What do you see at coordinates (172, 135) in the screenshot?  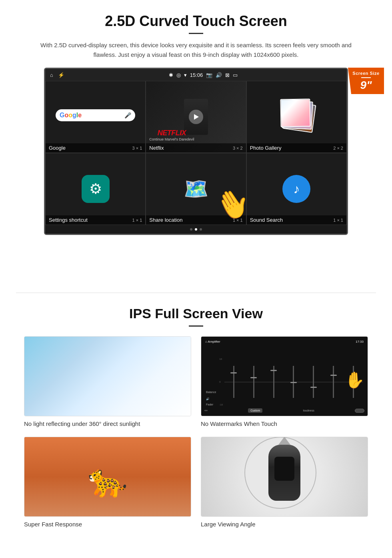 I see `netflix-info: NETFLIX Continue Marvel's Daredevil` at bounding box center [172, 135].